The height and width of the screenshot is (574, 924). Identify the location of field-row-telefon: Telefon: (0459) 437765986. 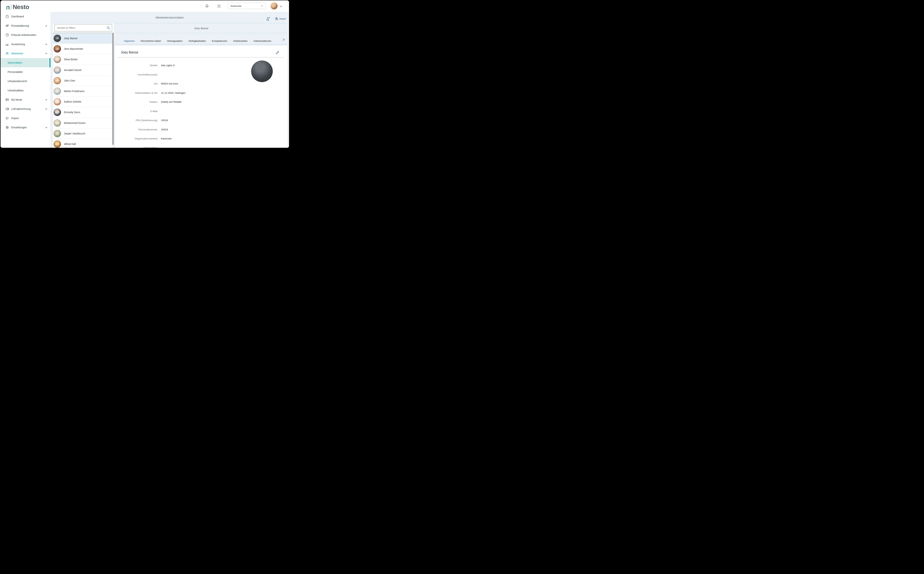
(182, 102).